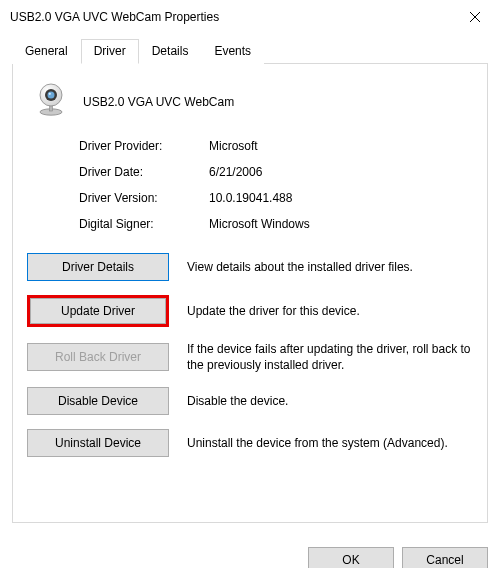 This screenshot has height=568, width=500. I want to click on titlebar: USB2.0 VGA UVC WebCam Properties, so click(250, 17).